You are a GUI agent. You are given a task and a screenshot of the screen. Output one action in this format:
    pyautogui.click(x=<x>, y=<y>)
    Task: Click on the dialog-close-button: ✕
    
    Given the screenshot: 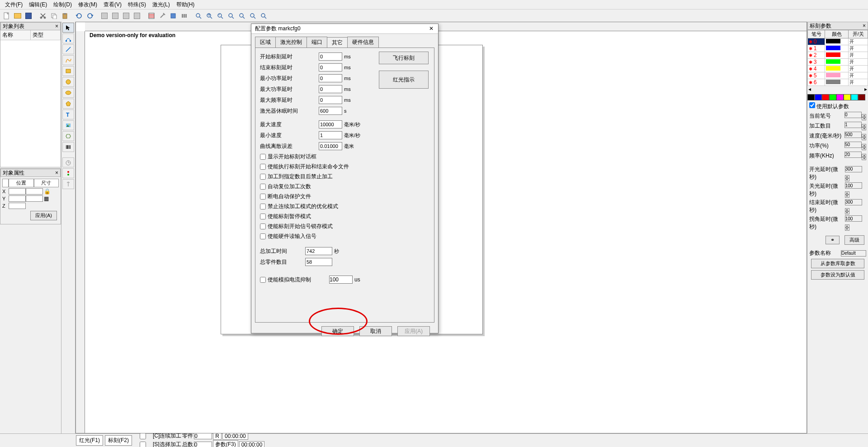 What is the action you would take?
    pyautogui.click(x=431, y=29)
    